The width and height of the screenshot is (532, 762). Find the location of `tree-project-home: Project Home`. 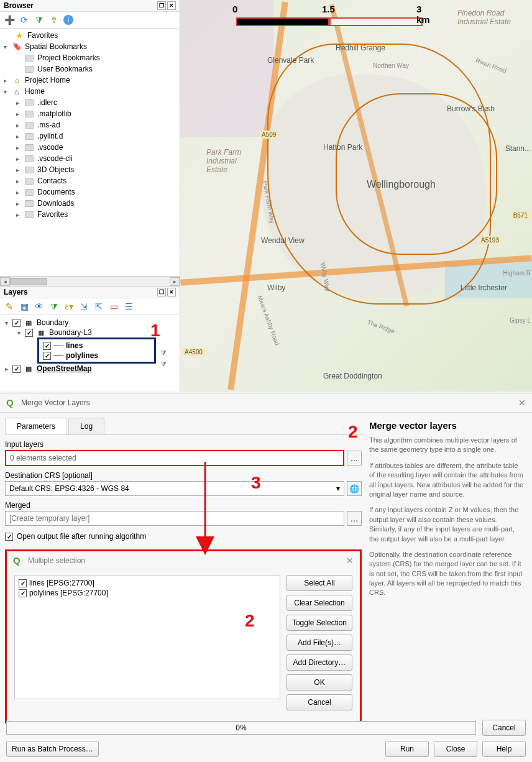

tree-project-home: Project Home is located at coordinates (47, 80).